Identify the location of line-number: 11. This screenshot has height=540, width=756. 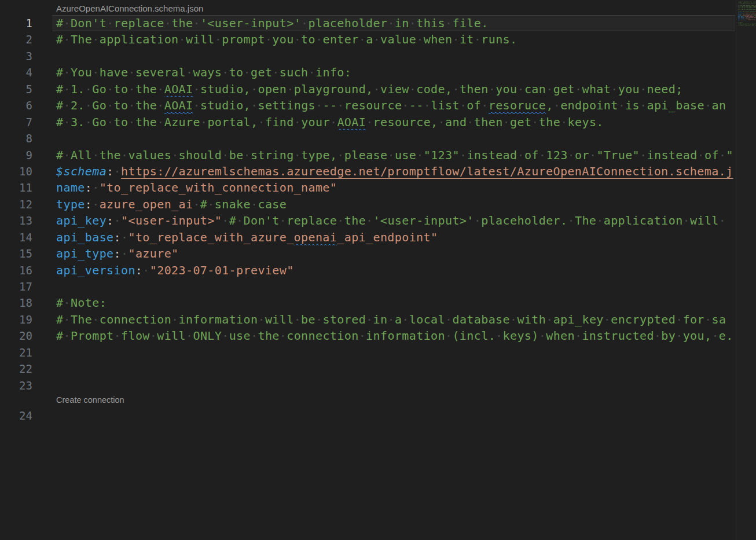
(16, 188).